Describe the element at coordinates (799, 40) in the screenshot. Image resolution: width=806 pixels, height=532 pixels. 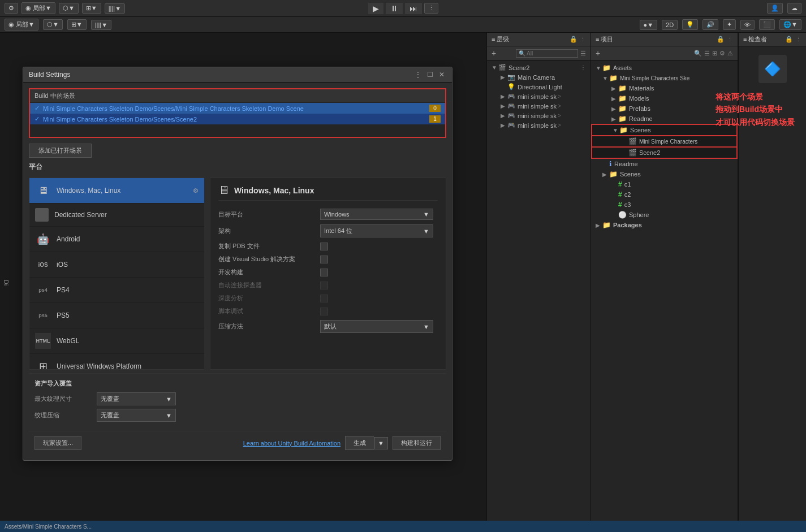
I see `inspector-more-btn: ⋮` at that location.